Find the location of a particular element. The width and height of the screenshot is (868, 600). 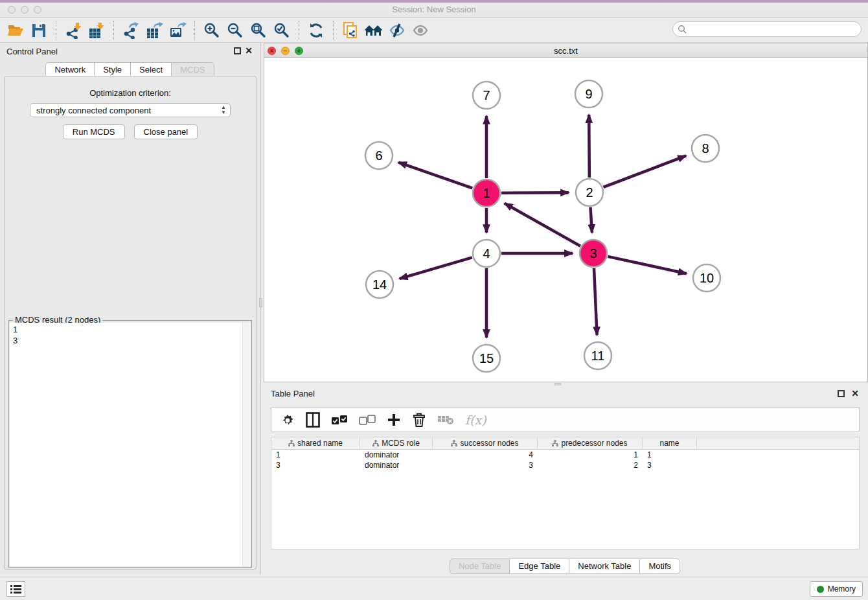

add-column-icon is located at coordinates (394, 420).